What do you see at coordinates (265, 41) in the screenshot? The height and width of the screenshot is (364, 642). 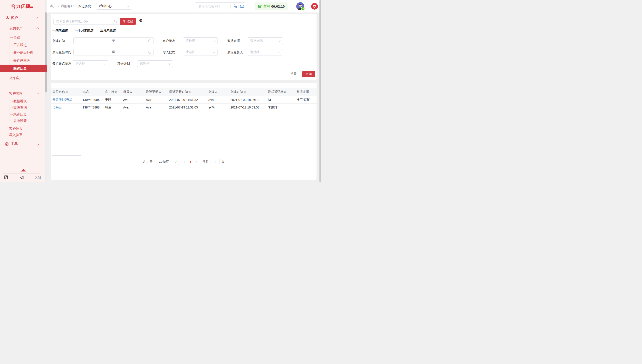 I see `data-source-select: 数据来源` at bounding box center [265, 41].